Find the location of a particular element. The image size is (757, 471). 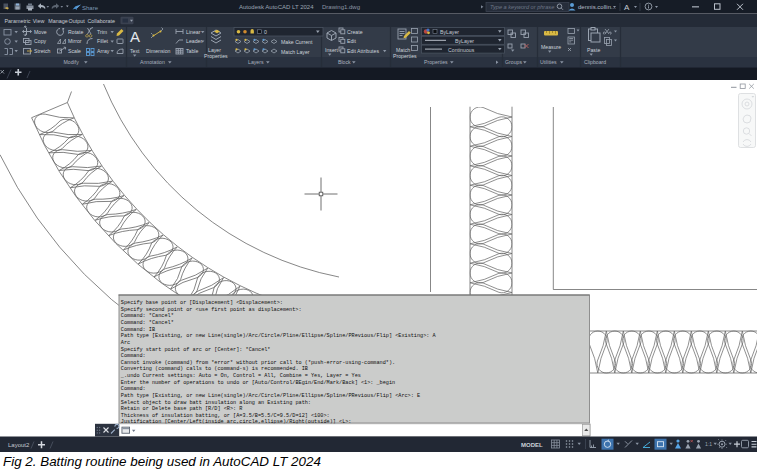

svg-text: Continuous is located at coordinates (462, 50).